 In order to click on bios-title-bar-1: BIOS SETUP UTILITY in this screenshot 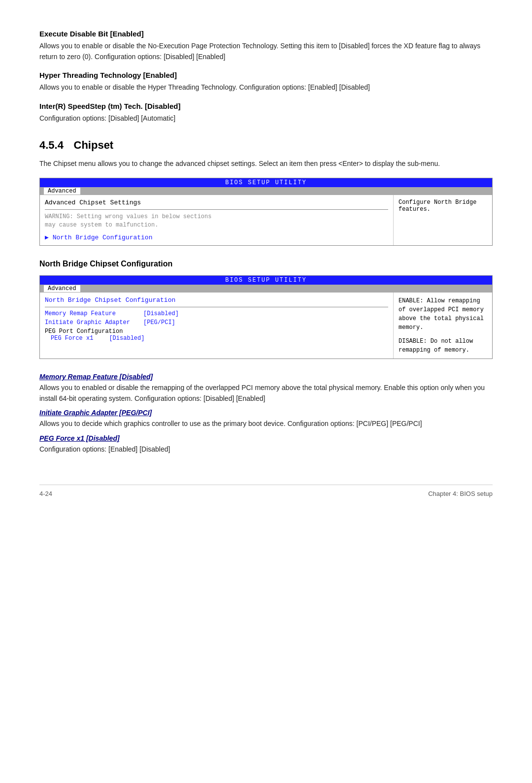, I will do `click(266, 183)`.